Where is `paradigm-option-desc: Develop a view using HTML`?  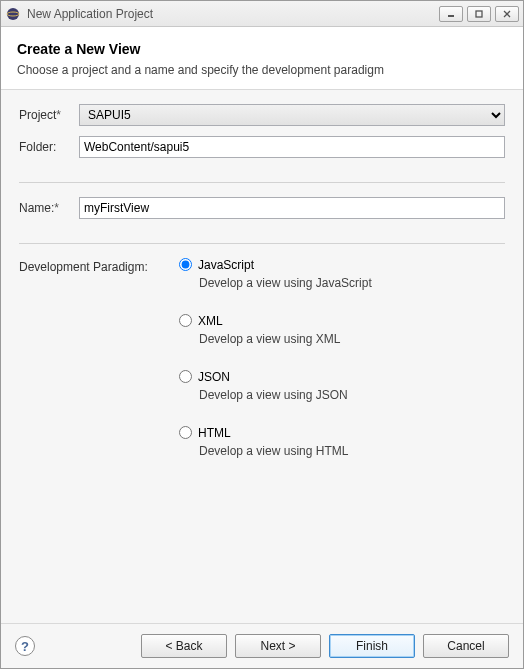 paradigm-option-desc: Develop a view using HTML is located at coordinates (352, 451).